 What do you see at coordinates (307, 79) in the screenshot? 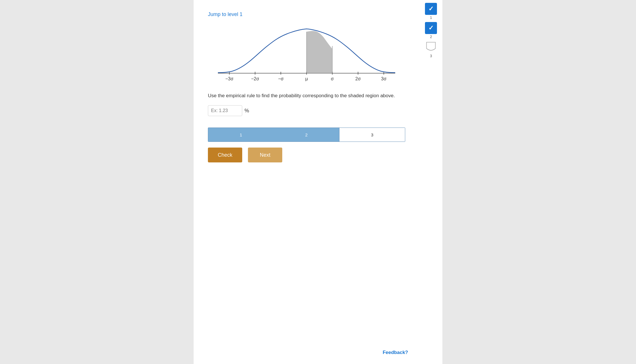
I see `svg-text: μ` at bounding box center [307, 79].